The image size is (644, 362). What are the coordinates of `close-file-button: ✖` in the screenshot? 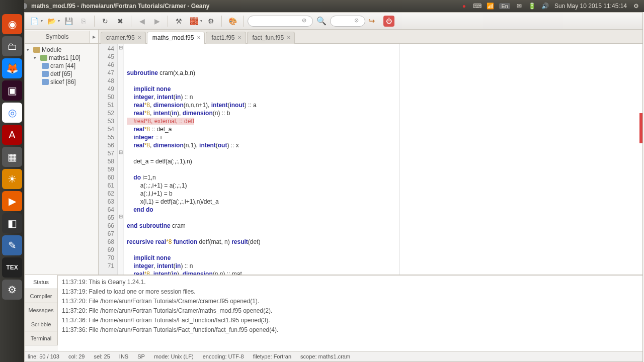 It's located at (120, 21).